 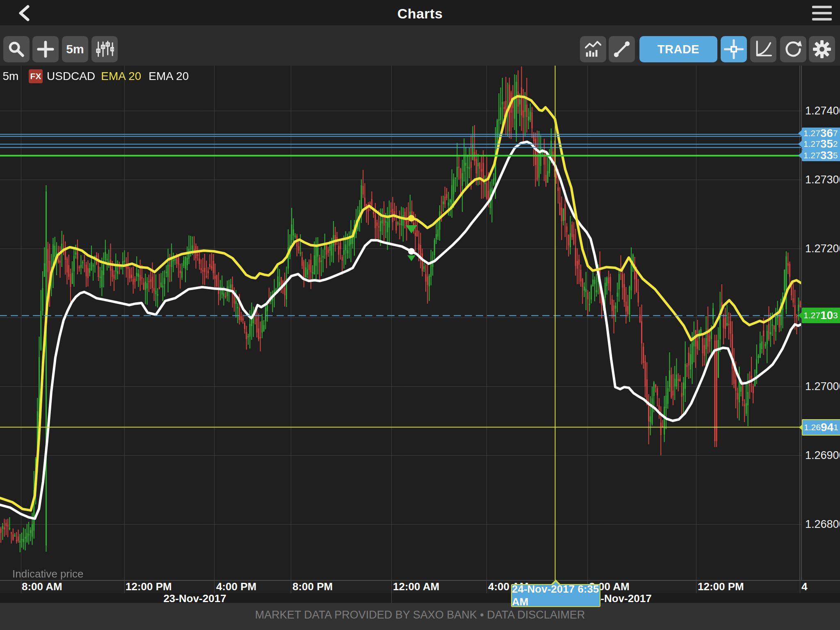 I want to click on page-title: Charts, so click(x=420, y=14).